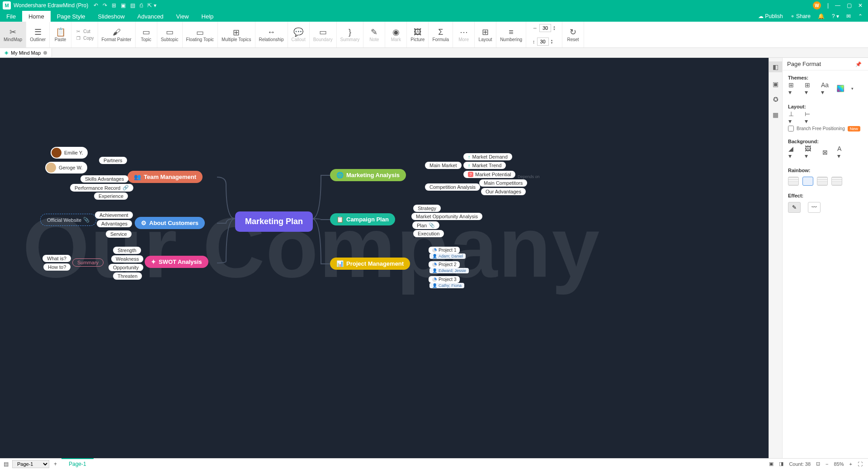 The width and height of the screenshot is (868, 469). I want to click on layout-branch-icon: ⊢ ▾, so click(809, 117).